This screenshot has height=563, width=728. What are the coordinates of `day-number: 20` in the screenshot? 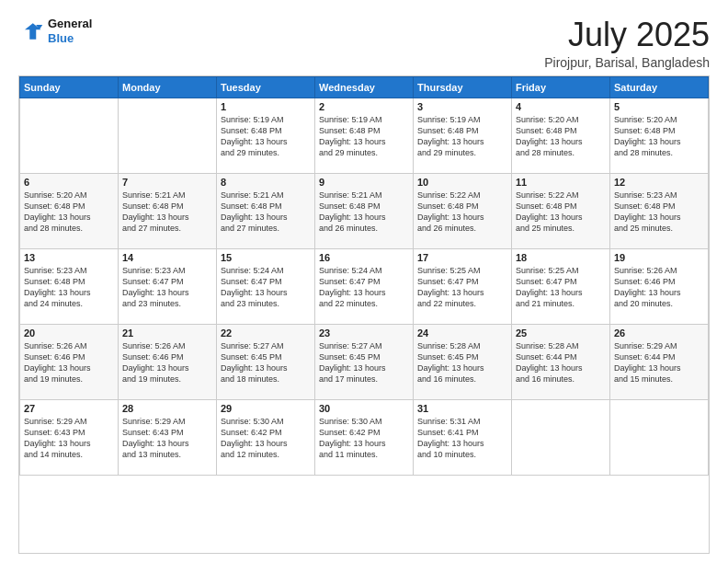 It's located at (69, 333).